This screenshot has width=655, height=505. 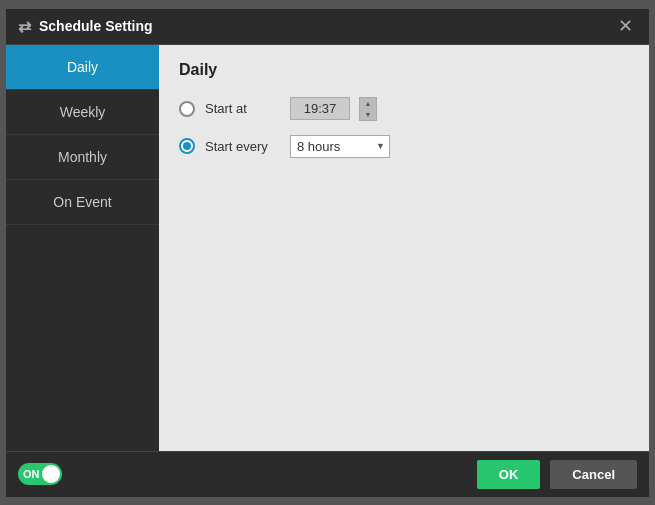 I want to click on time-spinner: ▲ ▼, so click(x=368, y=109).